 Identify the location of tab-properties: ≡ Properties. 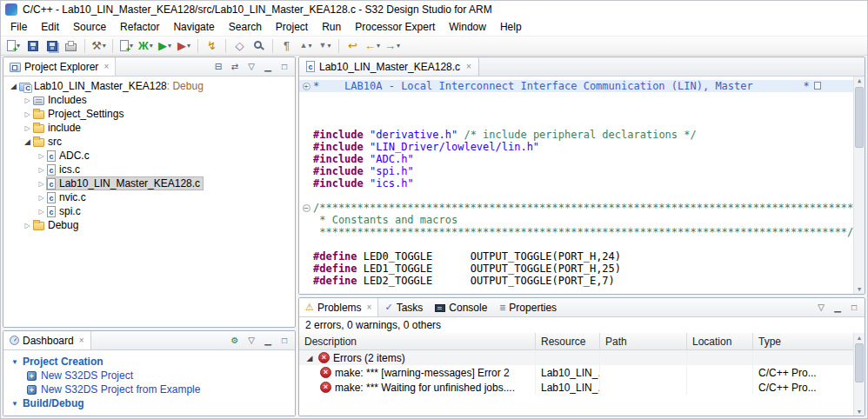
(528, 308).